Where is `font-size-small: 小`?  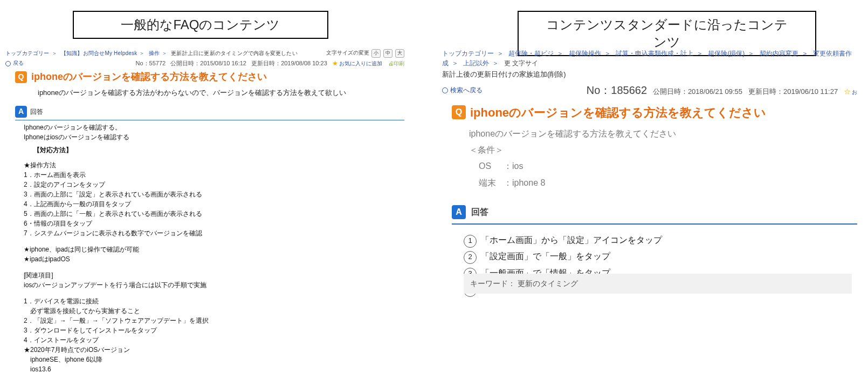
font-size-small: 小 is located at coordinates (376, 53).